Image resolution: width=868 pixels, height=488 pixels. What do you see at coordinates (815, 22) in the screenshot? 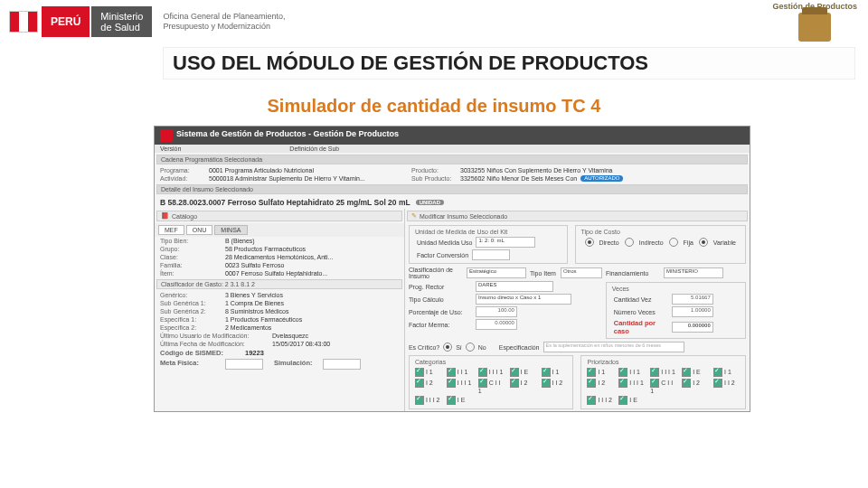
I see `gestion-productos-badge: Gestión de Productos` at bounding box center [815, 22].